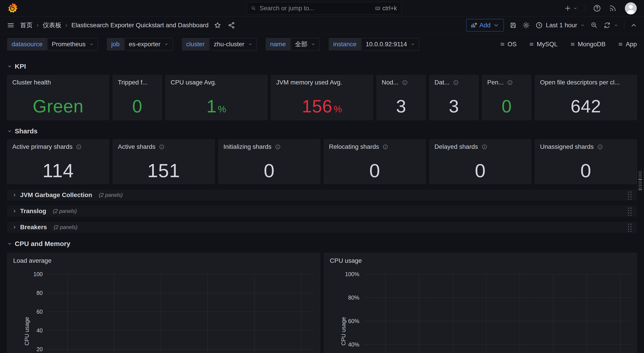 This screenshot has width=644, height=353. What do you see at coordinates (32, 259) in the screenshot?
I see `panel-title: Load average` at bounding box center [32, 259].